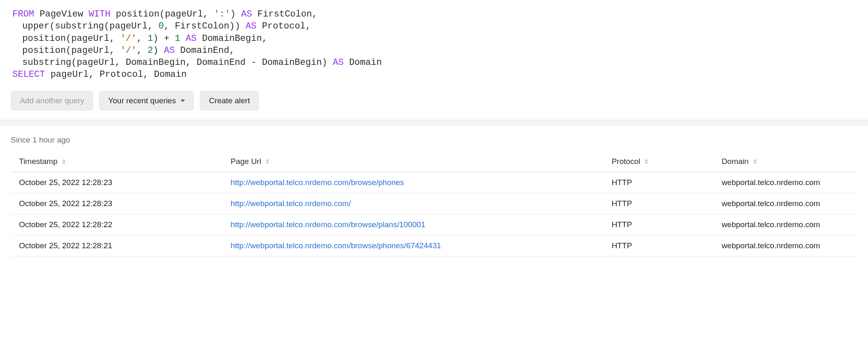 The height and width of the screenshot is (342, 868). What do you see at coordinates (434, 50) in the screenshot?
I see `query-line: position(pageUrl, '/', 2) AS DomainEnd,` at bounding box center [434, 50].